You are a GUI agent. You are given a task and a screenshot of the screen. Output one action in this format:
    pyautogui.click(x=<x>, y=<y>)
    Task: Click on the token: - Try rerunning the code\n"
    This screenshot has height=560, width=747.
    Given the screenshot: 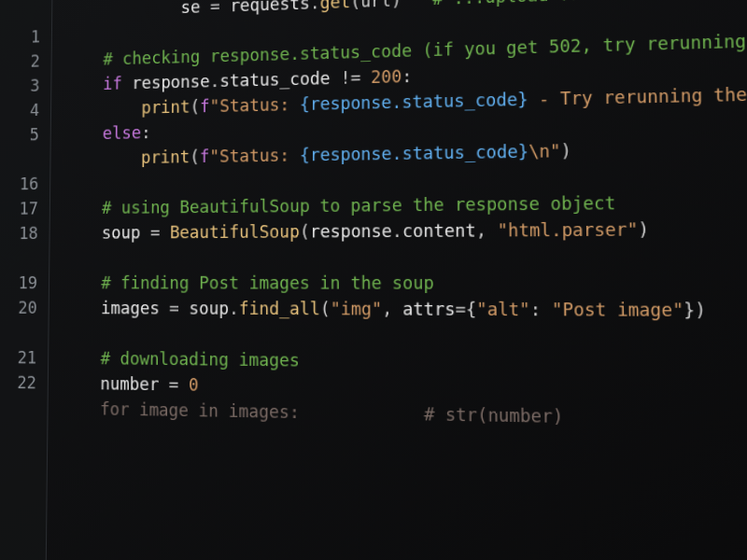 What is the action you would take?
    pyautogui.click(x=637, y=95)
    